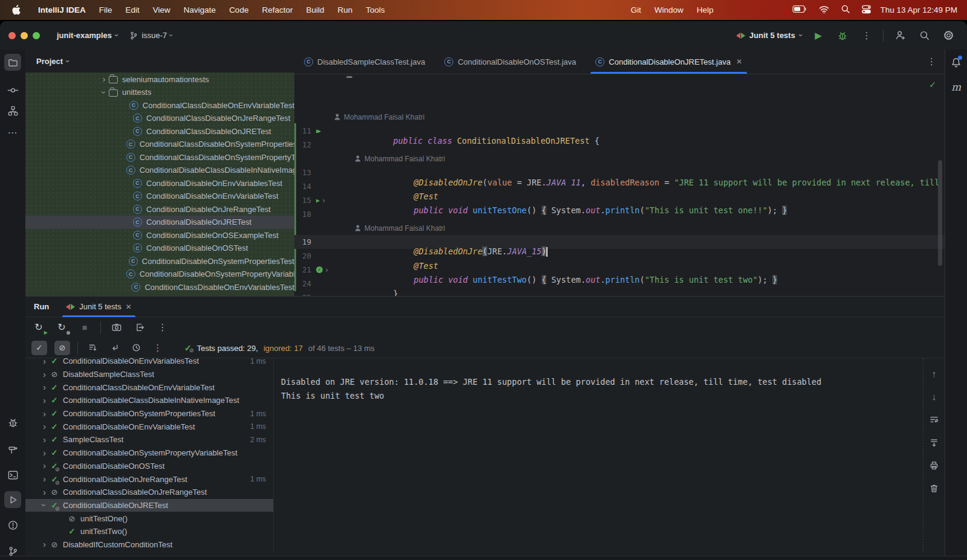 The height and width of the screenshot is (560, 967). Describe the element at coordinates (13, 500) in the screenshot. I see `run-tool-button` at that location.